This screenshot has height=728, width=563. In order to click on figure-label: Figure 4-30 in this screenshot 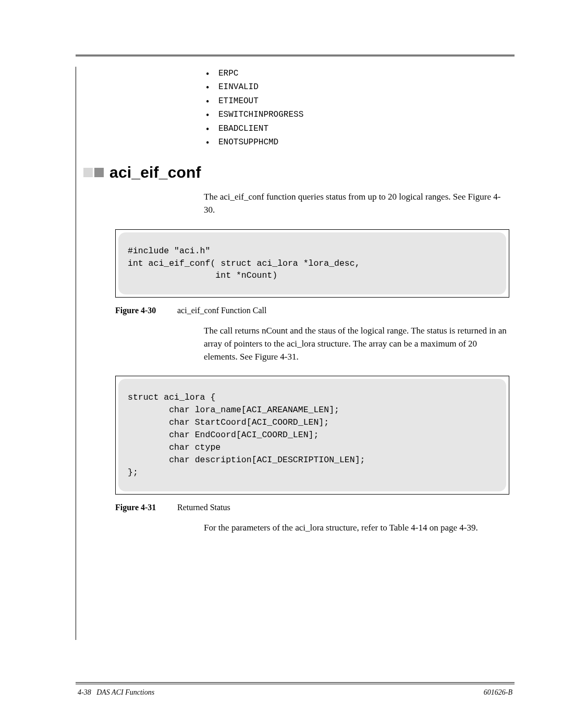, I will do `click(145, 311)`.